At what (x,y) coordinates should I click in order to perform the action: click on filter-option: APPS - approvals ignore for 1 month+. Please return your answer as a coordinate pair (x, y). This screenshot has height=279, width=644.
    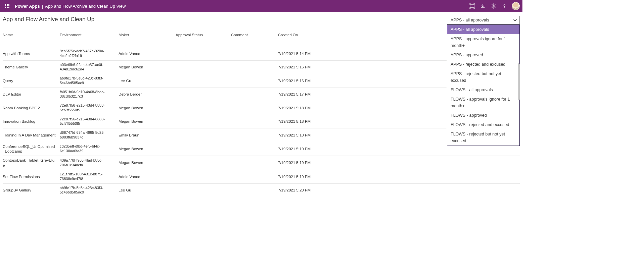
    Looking at the image, I should click on (484, 42).